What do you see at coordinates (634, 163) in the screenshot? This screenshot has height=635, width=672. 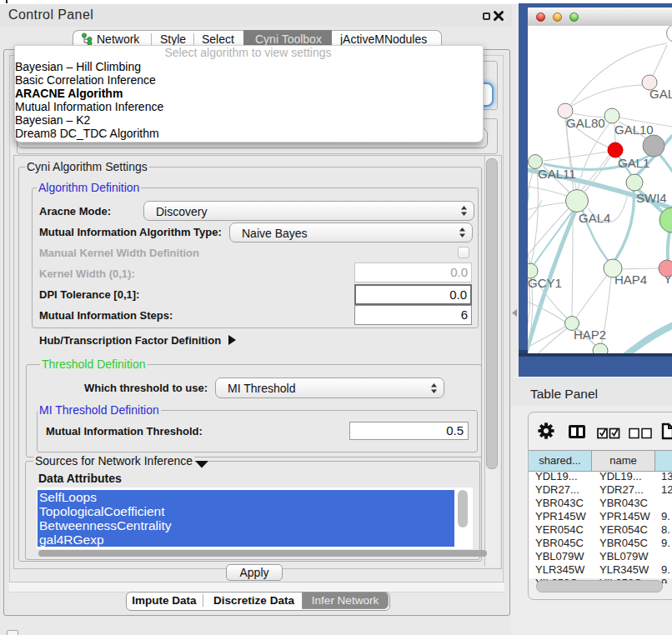 I see `svg-text: GAL1` at bounding box center [634, 163].